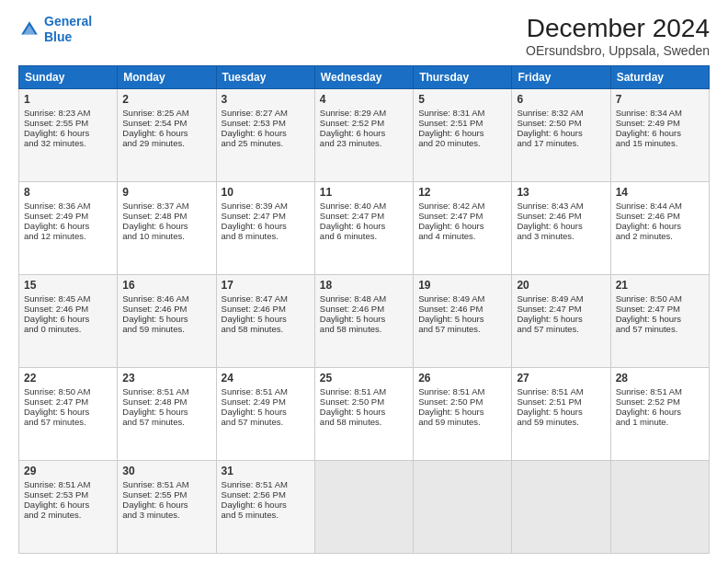 This screenshot has height=563, width=728. What do you see at coordinates (166, 471) in the screenshot?
I see `day-number: 30` at bounding box center [166, 471].